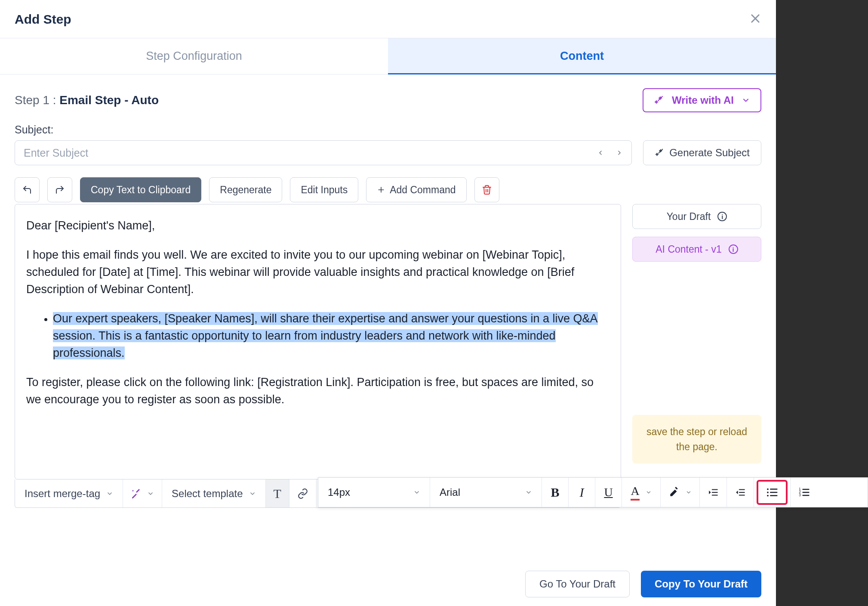  What do you see at coordinates (593, 492) in the screenshot?
I see `floating-format-toolbar: 14px Arial B I U A 123` at bounding box center [593, 492].